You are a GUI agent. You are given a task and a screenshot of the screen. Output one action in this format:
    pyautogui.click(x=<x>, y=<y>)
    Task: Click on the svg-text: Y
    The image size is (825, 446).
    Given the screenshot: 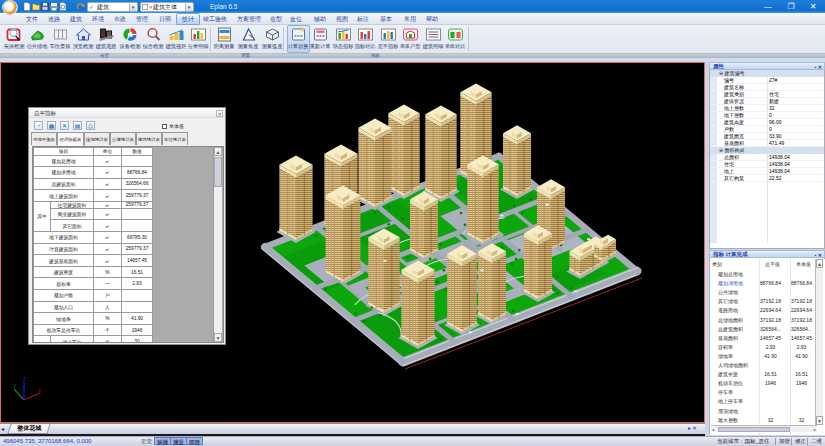 What is the action you would take?
    pyautogui.click(x=15, y=386)
    